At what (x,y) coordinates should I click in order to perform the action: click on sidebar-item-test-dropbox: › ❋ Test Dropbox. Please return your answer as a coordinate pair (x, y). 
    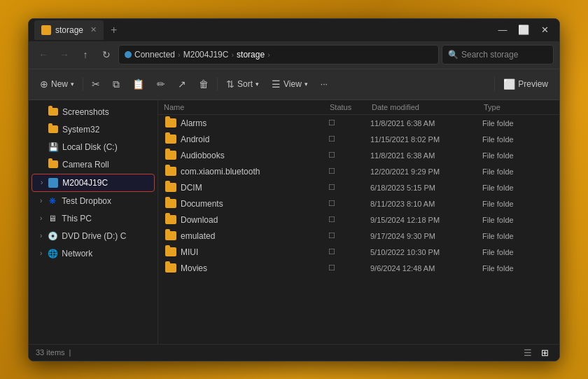
    Looking at the image, I should click on (93, 201).